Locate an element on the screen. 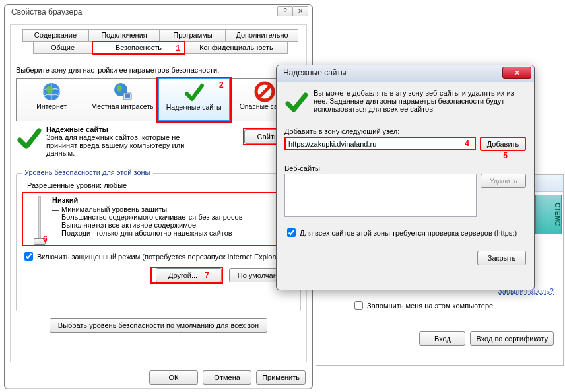 Image resolution: width=565 pixels, height=392 pixels. marker-6: 6 is located at coordinates (45, 239).